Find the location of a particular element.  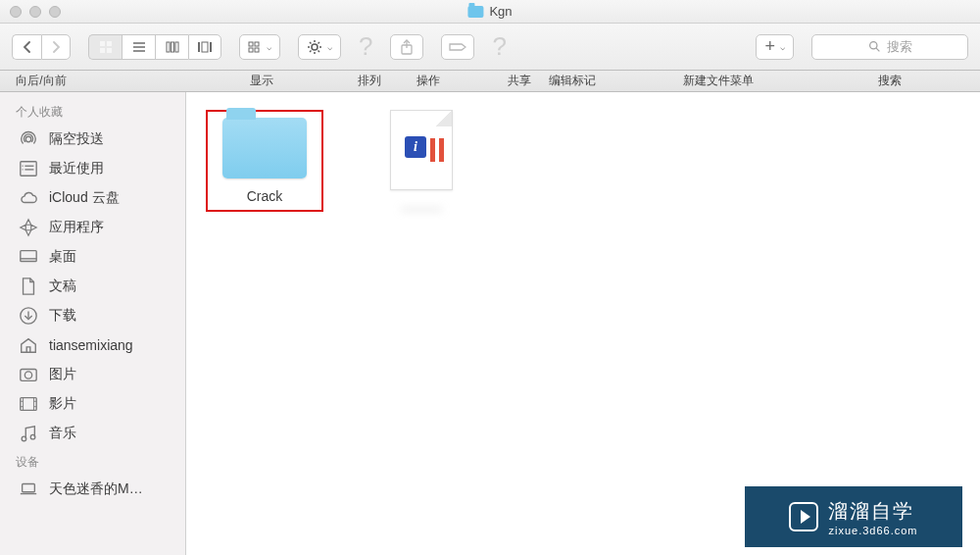

file-label: Crack is located at coordinates (265, 196).